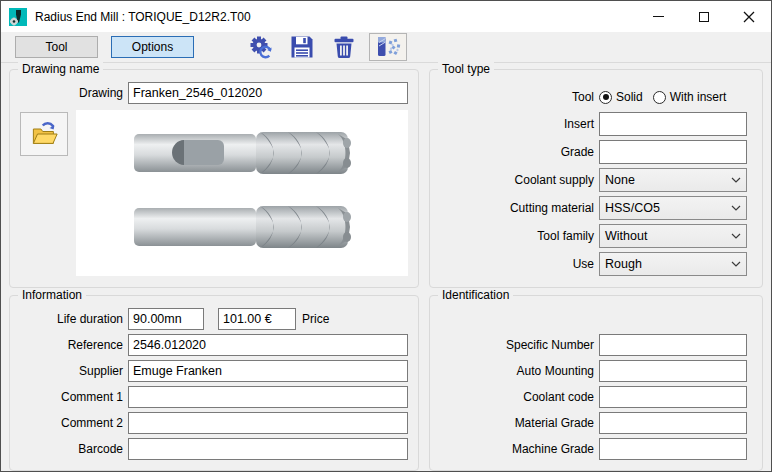 The height and width of the screenshot is (472, 772). I want to click on auto-mounting-input, so click(673, 371).